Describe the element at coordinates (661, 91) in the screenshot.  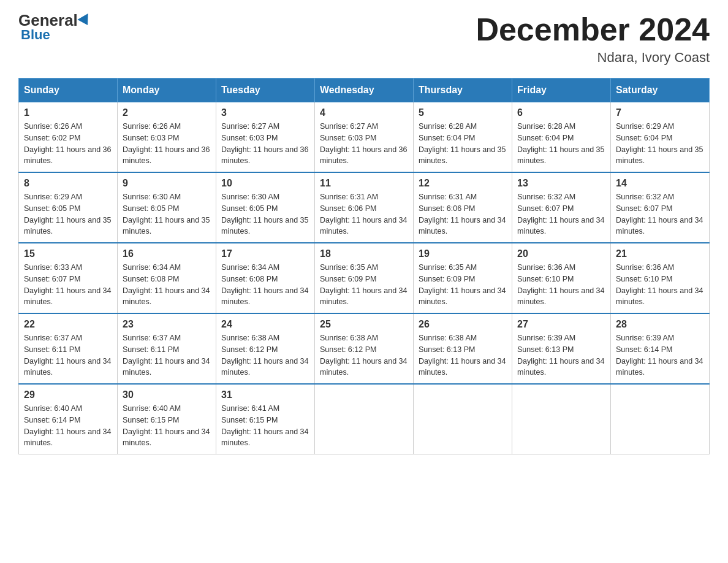
I see `column-header-saturday: Saturday` at that location.